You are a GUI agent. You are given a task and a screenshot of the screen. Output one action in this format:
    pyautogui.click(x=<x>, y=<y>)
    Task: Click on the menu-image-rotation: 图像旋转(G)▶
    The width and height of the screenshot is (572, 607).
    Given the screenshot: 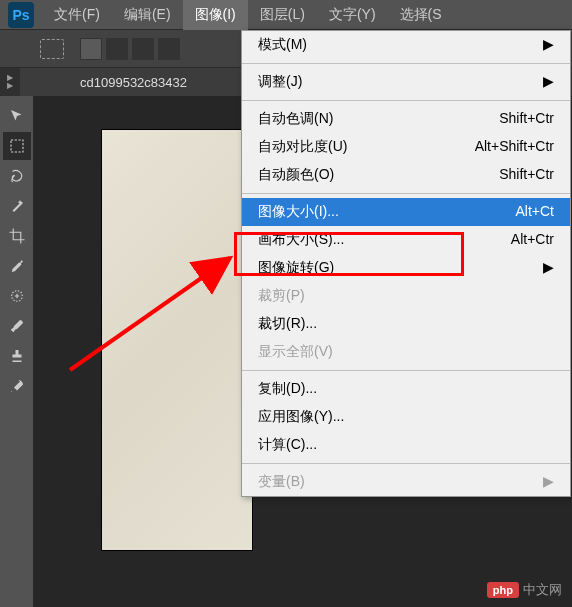 What is the action you would take?
    pyautogui.click(x=406, y=268)
    